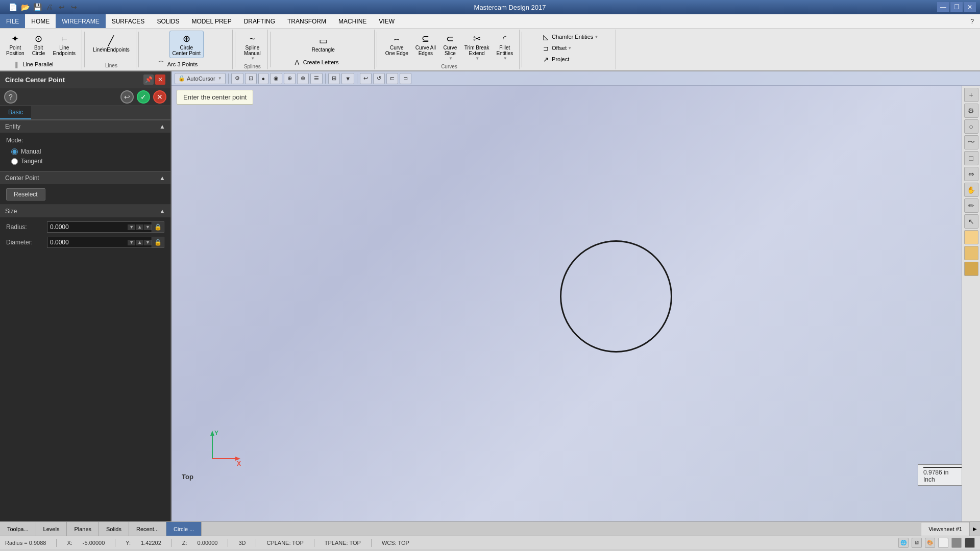  I want to click on tab-basic: Basic, so click(15, 113).